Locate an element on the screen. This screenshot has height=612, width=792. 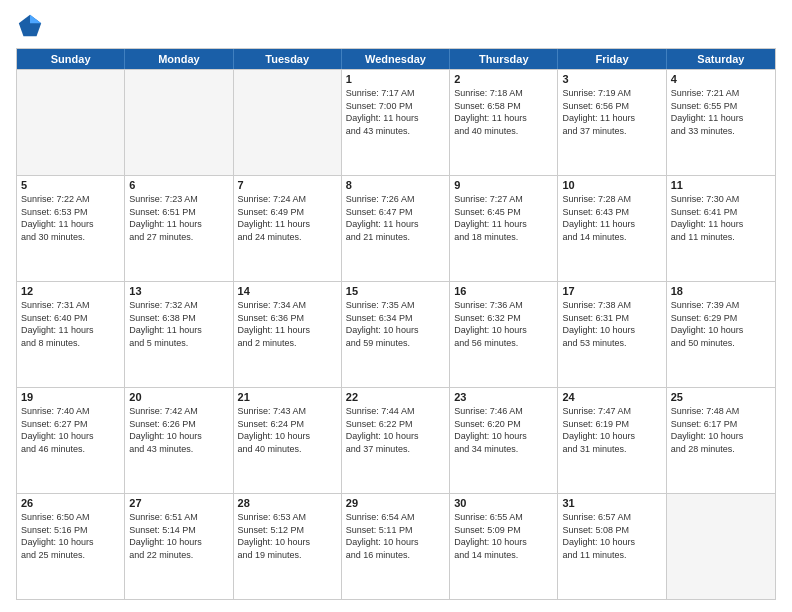
day-number: 28 is located at coordinates (288, 503).